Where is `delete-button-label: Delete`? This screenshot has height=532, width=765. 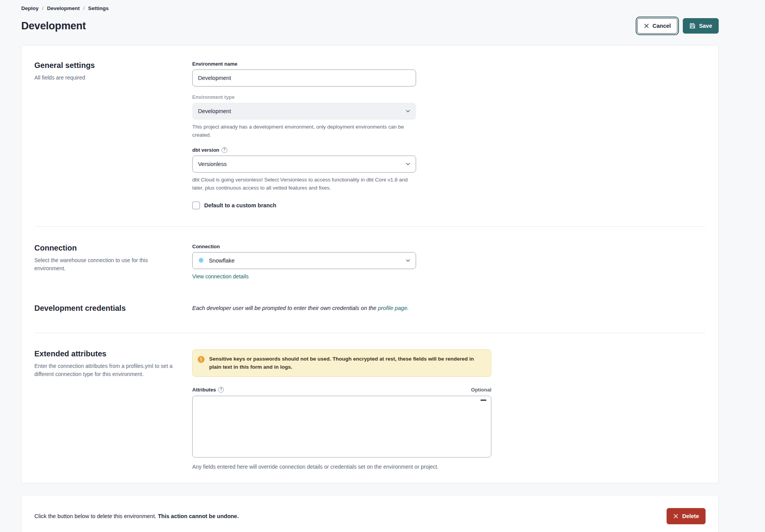 delete-button-label: Delete is located at coordinates (691, 516).